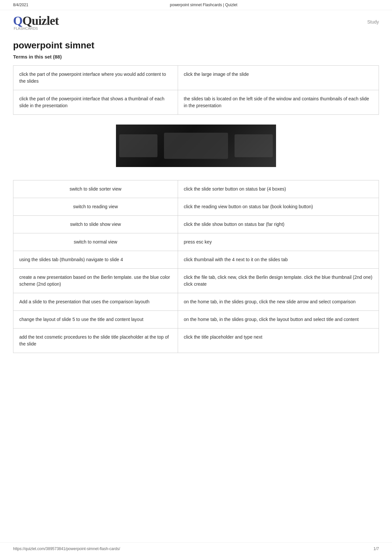 The height and width of the screenshot is (555, 392). I want to click on definition-cell: click the slide show button on status ba…, so click(278, 225).